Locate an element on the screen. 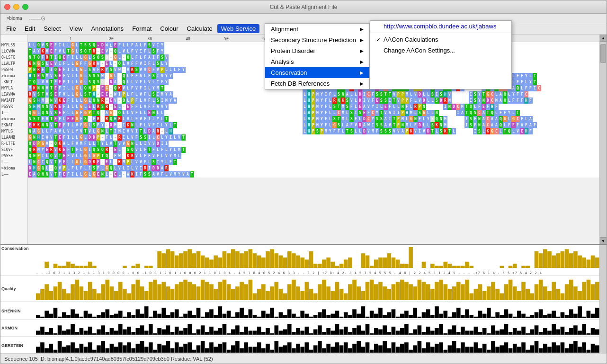 Image resolution: width=607 pixels, height=364 pixels. status-bar: Sequence 105 ID: biomap|4.1.0|aede97140a… is located at coordinates (304, 358).